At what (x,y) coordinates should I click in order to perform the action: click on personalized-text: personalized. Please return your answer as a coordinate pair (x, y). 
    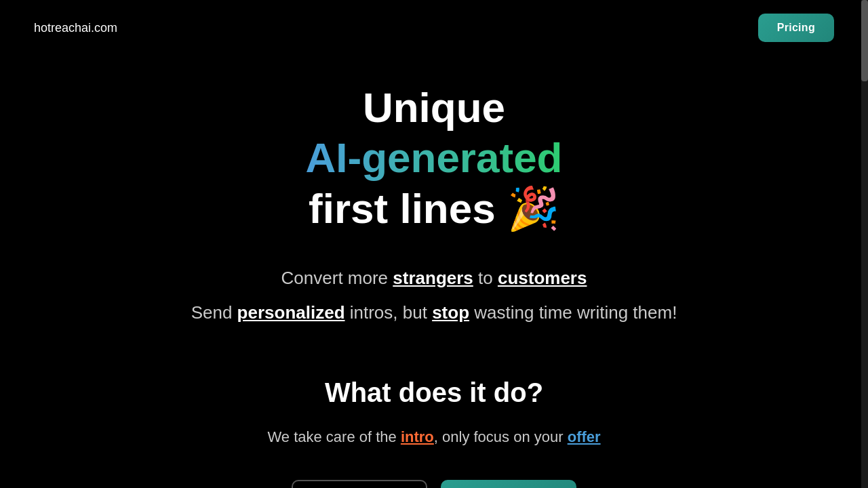
    Looking at the image, I should click on (292, 312).